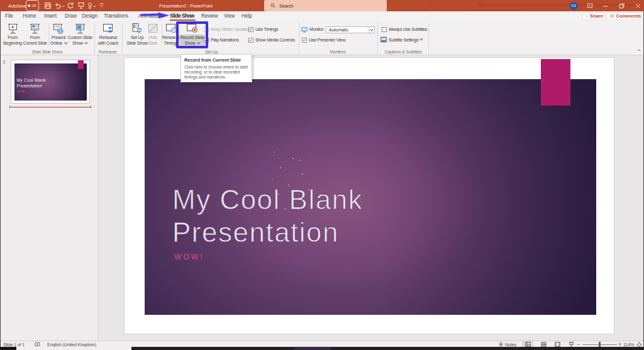 The image size is (644, 350). I want to click on tab-review: Review, so click(209, 16).